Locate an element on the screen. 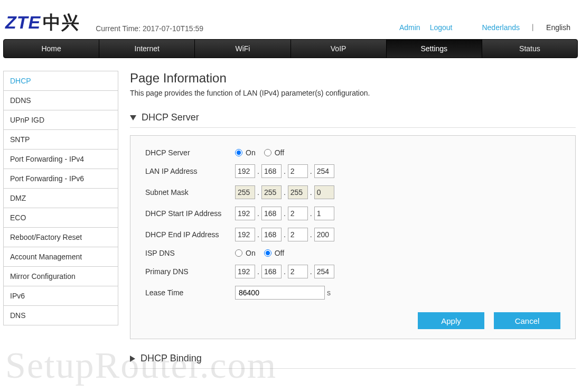 The width and height of the screenshot is (581, 392). apply-button: Apply is located at coordinates (451, 321).